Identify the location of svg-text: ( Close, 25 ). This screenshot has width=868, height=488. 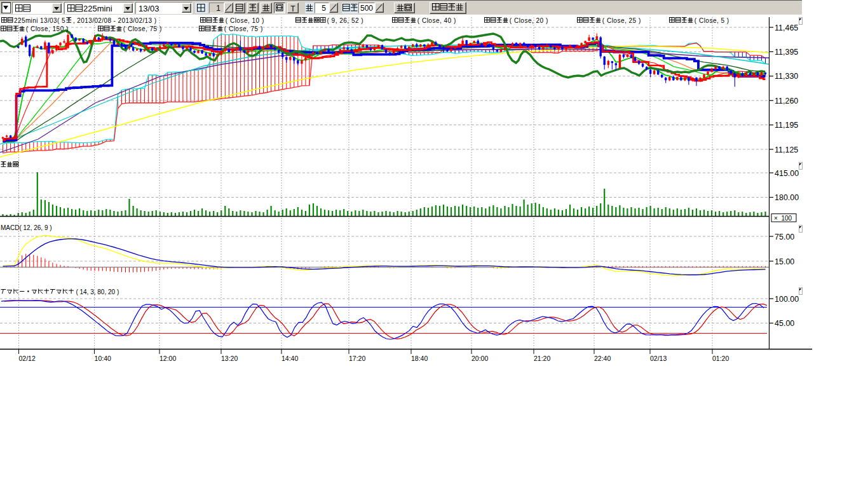
(621, 20).